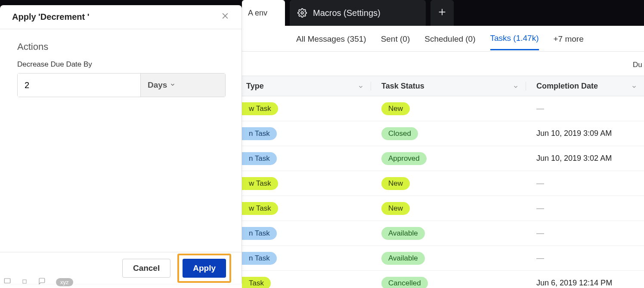 This screenshot has height=288, width=644. I want to click on status-pill: Approved, so click(404, 159).